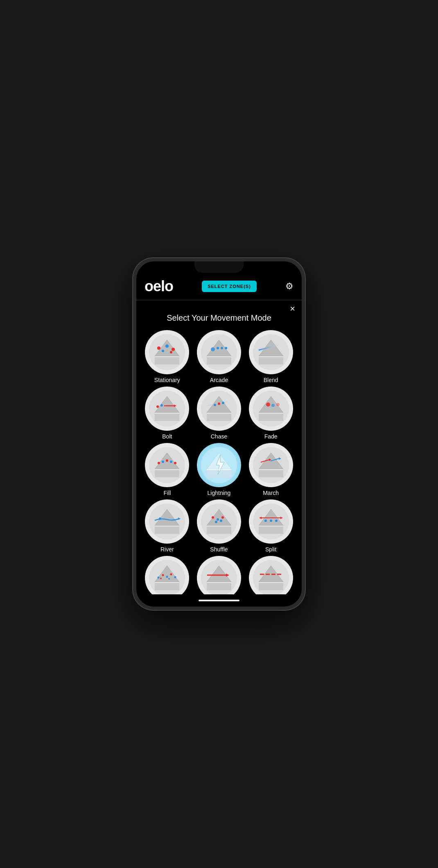  What do you see at coordinates (271, 575) in the screenshot?
I see `mode-item-takeover: Takeover` at bounding box center [271, 575].